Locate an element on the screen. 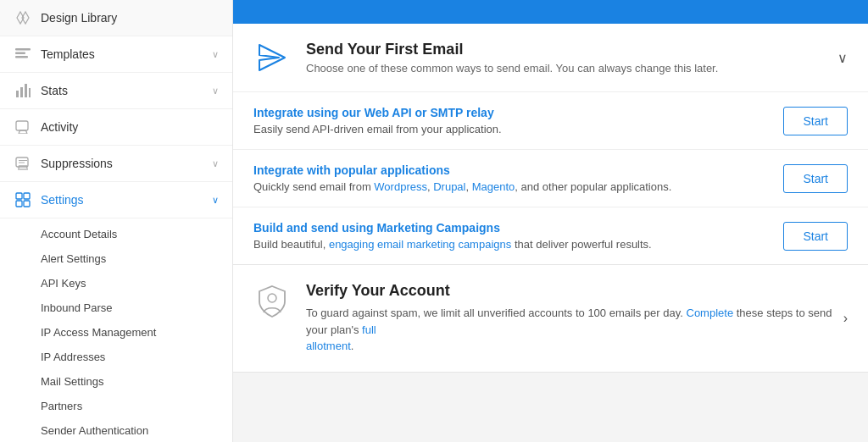 This screenshot has height=442, width=868. sidebar-item-alert-settings: Alert Settings is located at coordinates (116, 259).